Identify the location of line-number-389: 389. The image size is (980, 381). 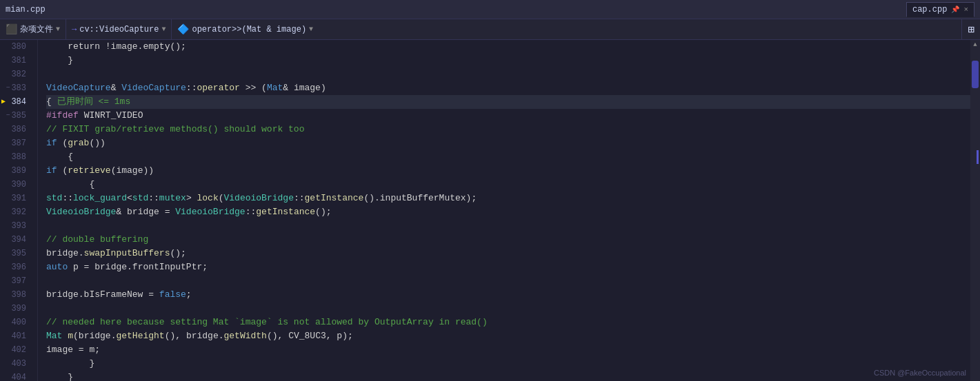
(16, 171).